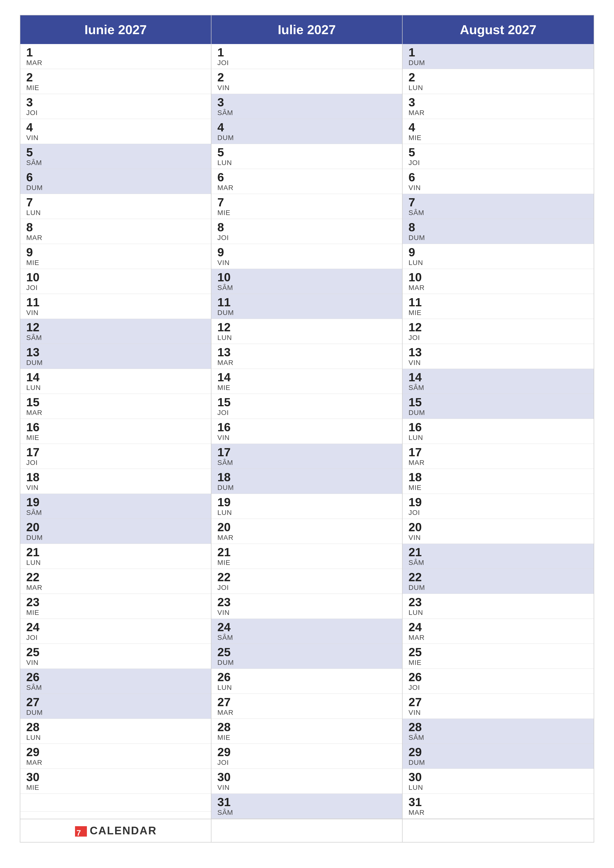  What do you see at coordinates (498, 681) in the screenshot?
I see `day-row: 26JOI` at bounding box center [498, 681].